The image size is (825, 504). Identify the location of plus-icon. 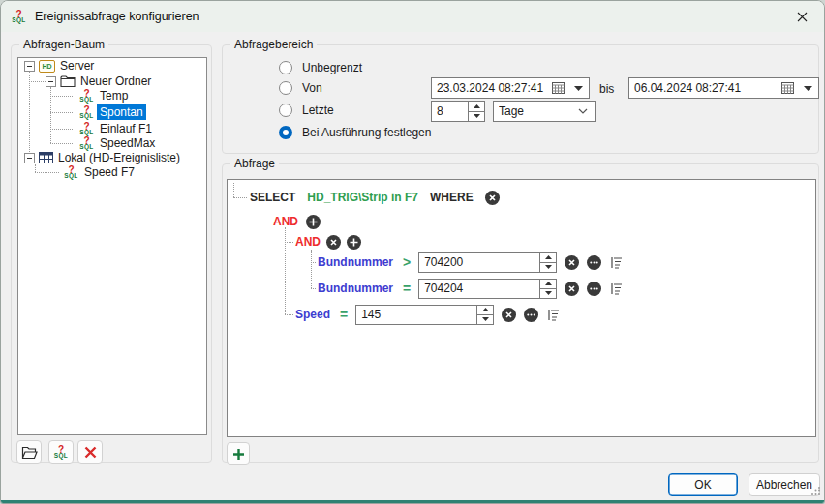
(238, 455).